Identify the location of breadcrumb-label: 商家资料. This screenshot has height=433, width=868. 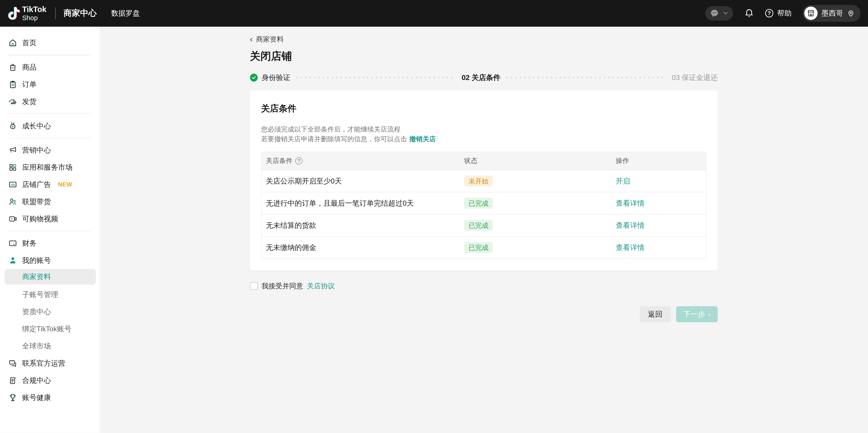
(270, 39).